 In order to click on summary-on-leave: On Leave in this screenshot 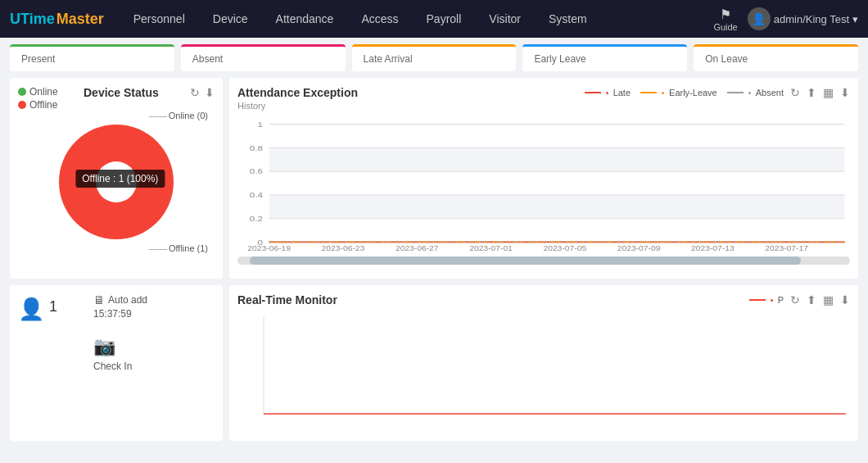, I will do `click(776, 57)`.